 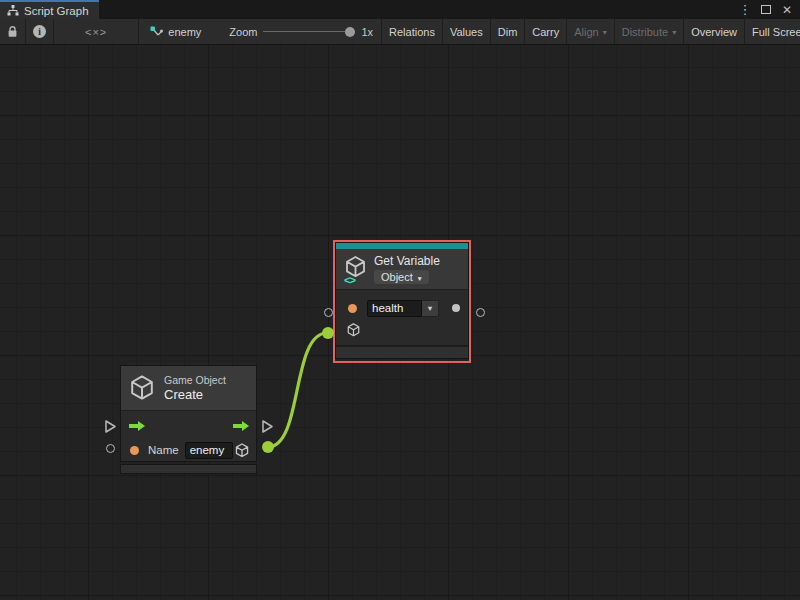 What do you see at coordinates (134, 450) in the screenshot?
I see `name-port-dot` at bounding box center [134, 450].